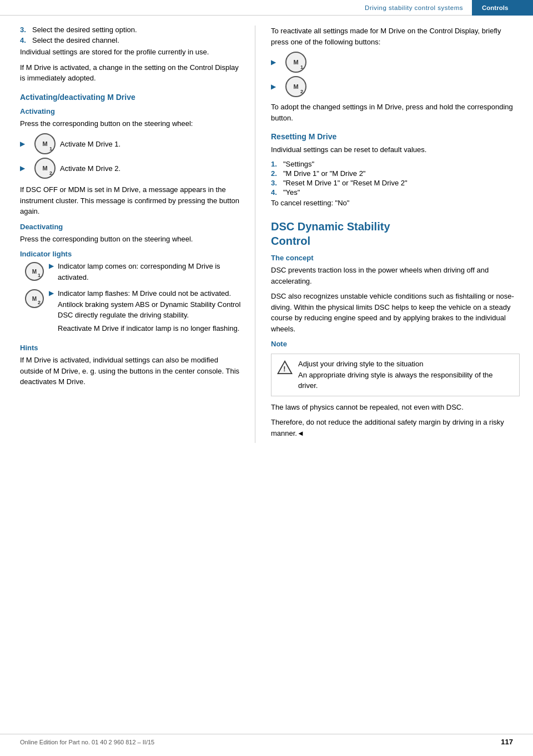  I want to click on reset-step3-text: "Reset M Drive 1" or "Reset M Drive 2", so click(401, 183).